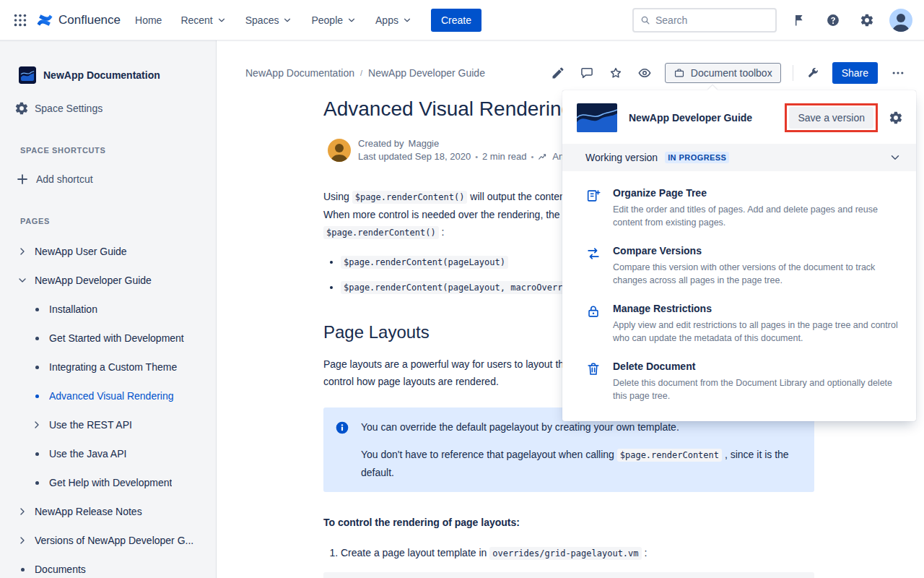 The height and width of the screenshot is (578, 924). Describe the element at coordinates (558, 73) in the screenshot. I see `pencil-icon` at that location.